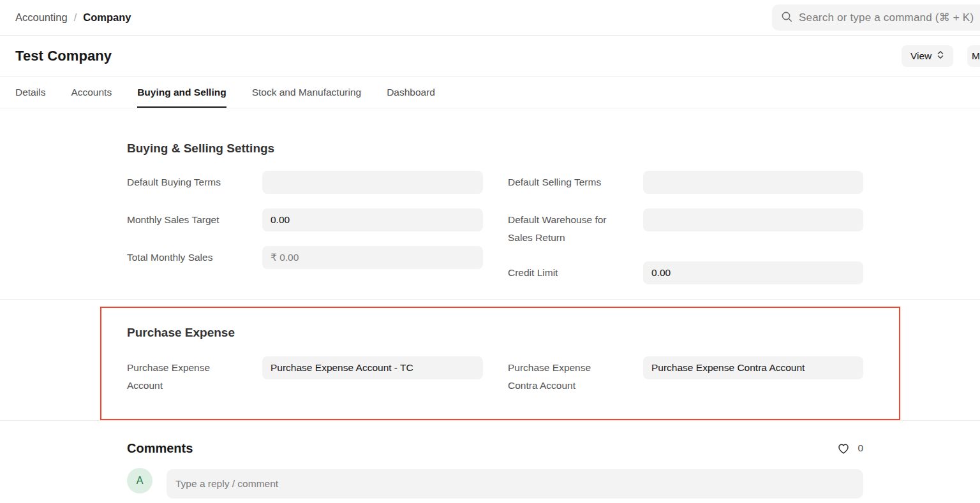 This screenshot has width=980, height=503. Describe the element at coordinates (940, 56) in the screenshot. I see `chevron-select-icon` at that location.